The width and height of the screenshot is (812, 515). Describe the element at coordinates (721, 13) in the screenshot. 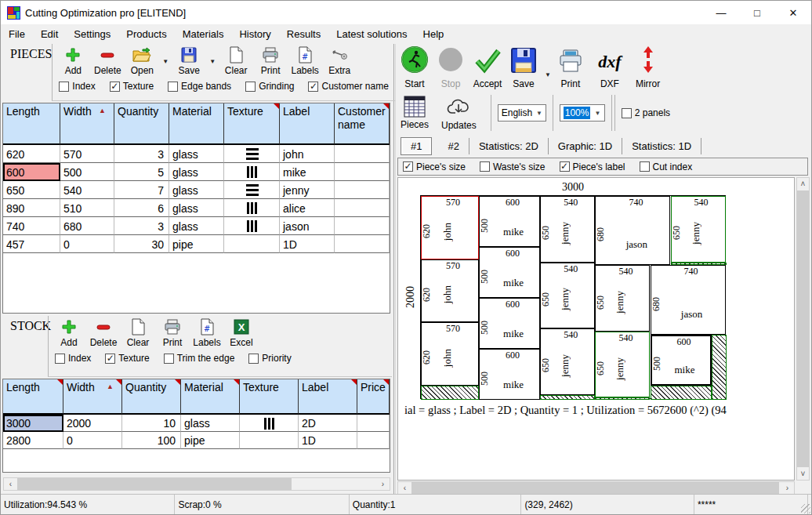

I see `minimize-button: —` at that location.